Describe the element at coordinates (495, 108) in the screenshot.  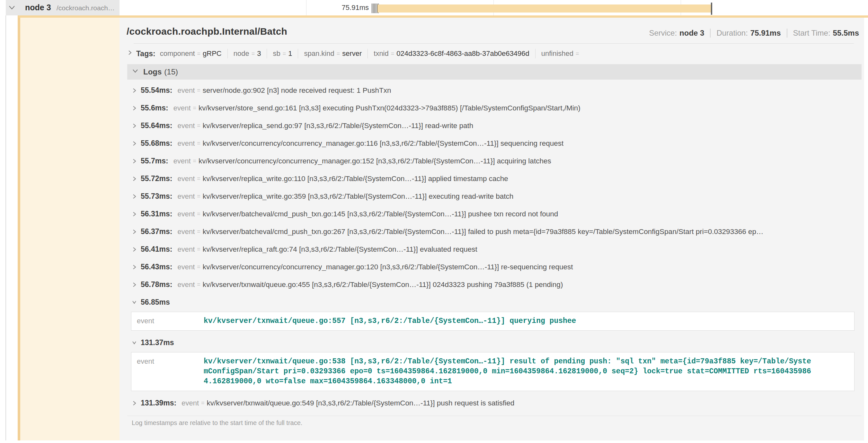
I see `log-entry-row: 55.6ms:event=kv/kvserver/store_send.go:1…` at that location.